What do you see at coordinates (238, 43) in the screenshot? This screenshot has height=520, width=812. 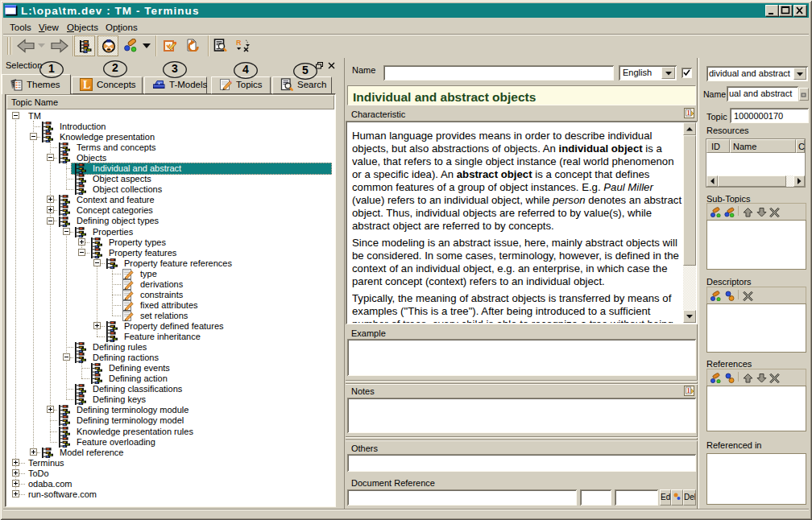 I see `svg-text: R` at bounding box center [238, 43].